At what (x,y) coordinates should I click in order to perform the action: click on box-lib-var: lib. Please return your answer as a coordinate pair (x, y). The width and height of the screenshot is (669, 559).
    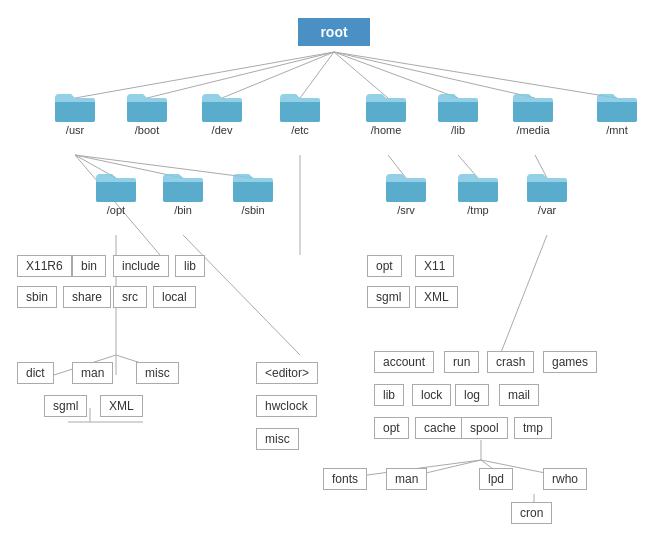
    Looking at the image, I should click on (389, 395).